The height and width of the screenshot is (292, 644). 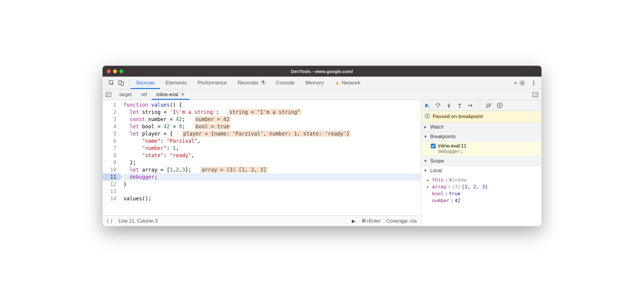 What do you see at coordinates (515, 83) in the screenshot?
I see `more-tabs-button: »` at bounding box center [515, 83].